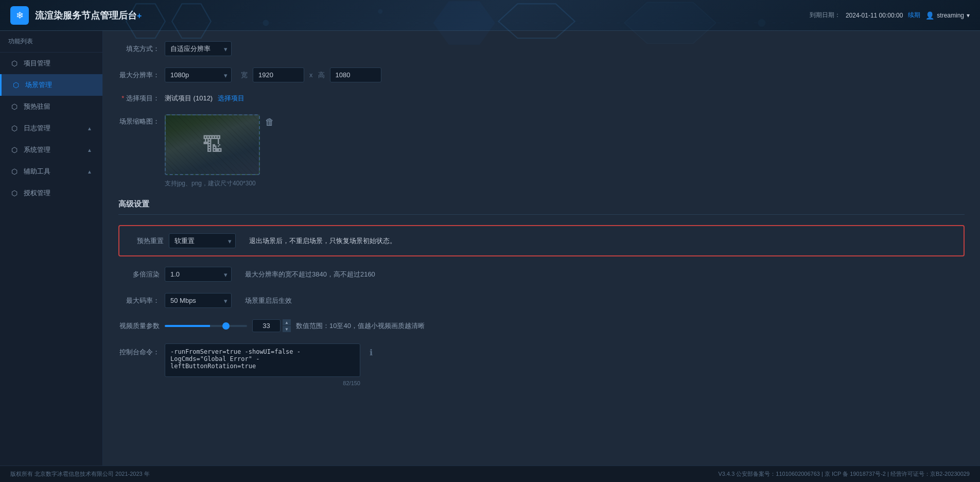 The height and width of the screenshot is (482, 980). What do you see at coordinates (269, 301) in the screenshot?
I see `max-bitrate-desc: 场景重启后生效` at bounding box center [269, 301].